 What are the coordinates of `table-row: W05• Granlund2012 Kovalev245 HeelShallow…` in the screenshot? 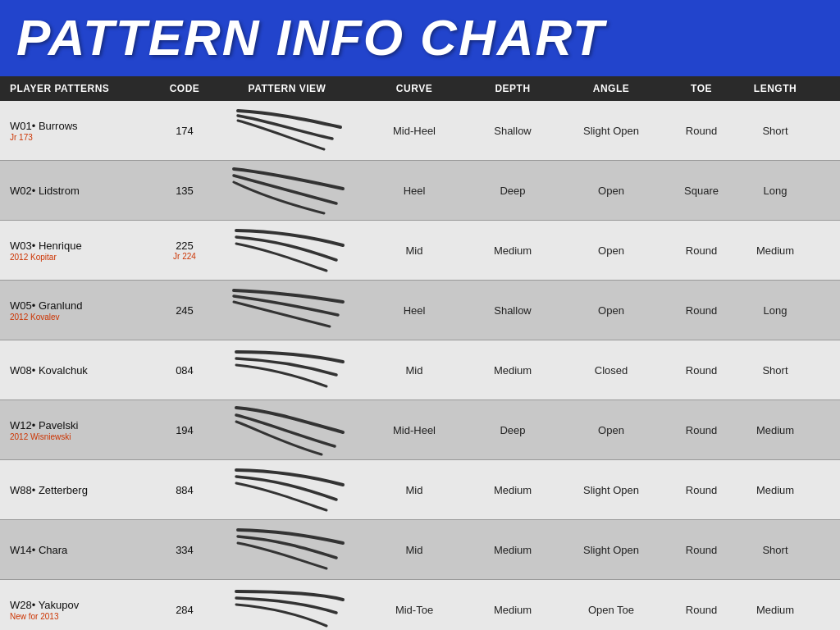 It's located at (420, 310).